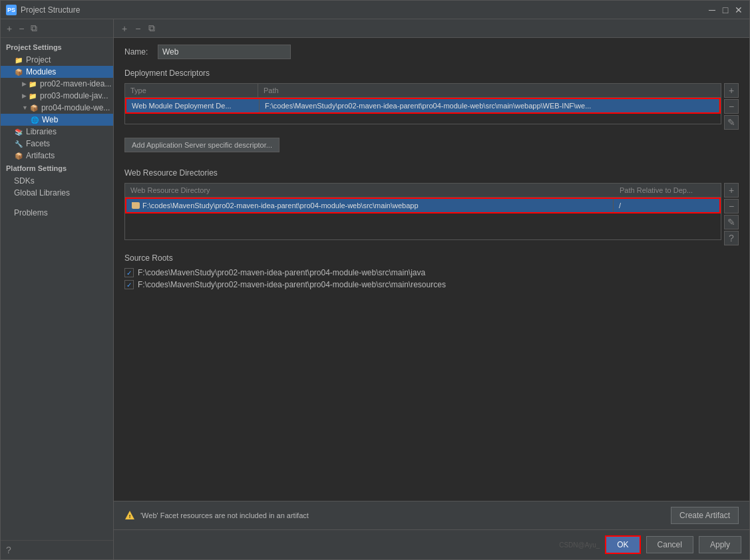 The image size is (750, 560). I want to click on artifacts-icon: 📦, so click(19, 156).